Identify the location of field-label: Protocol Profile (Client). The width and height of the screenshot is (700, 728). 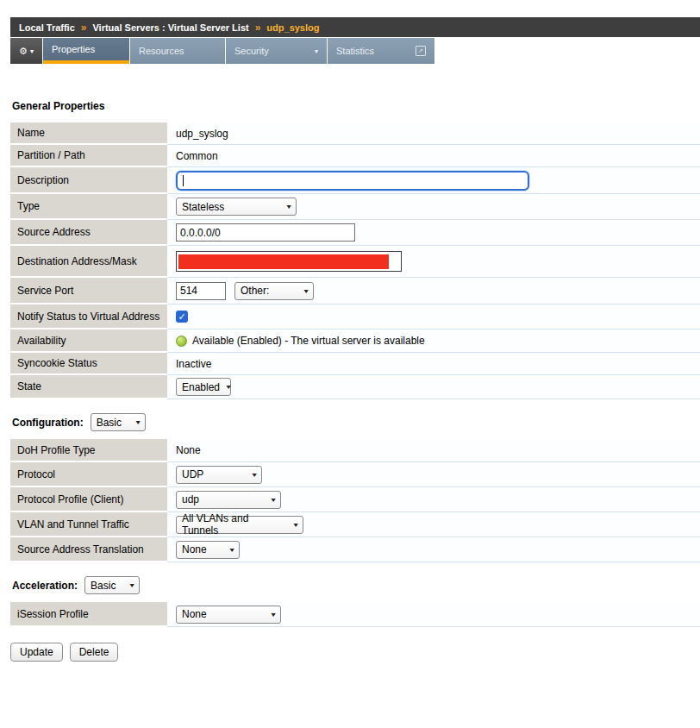
(71, 499).